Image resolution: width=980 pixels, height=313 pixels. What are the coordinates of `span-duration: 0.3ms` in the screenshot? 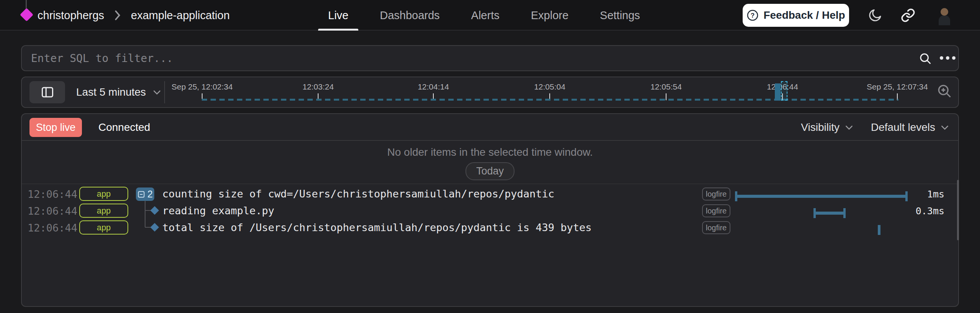 It's located at (921, 211).